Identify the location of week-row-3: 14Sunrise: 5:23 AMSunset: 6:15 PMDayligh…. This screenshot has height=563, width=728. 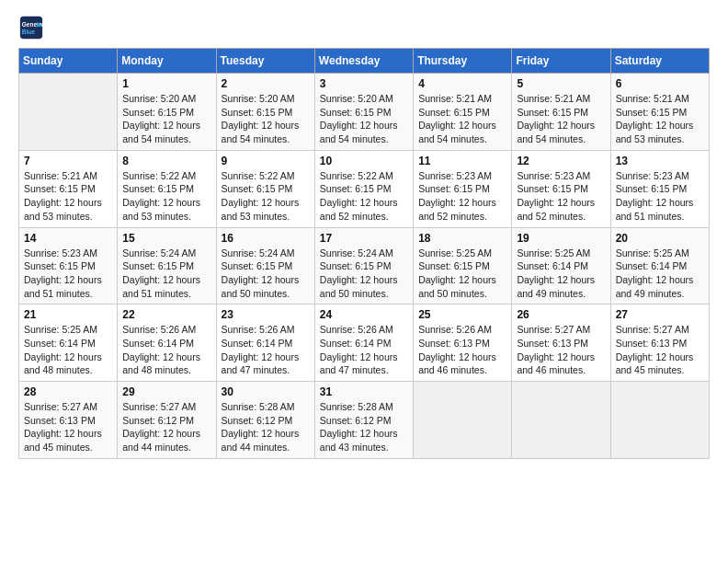
(364, 266).